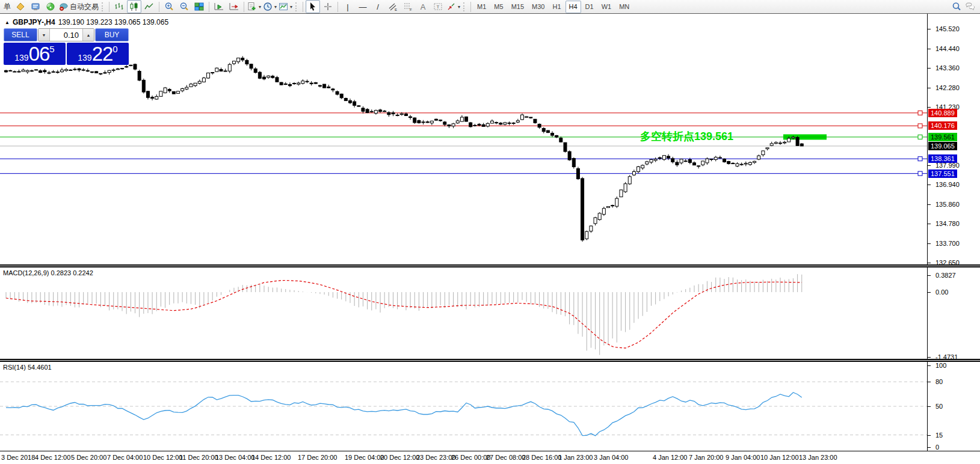 This screenshot has width=980, height=464. What do you see at coordinates (84, 7) in the screenshot?
I see `autotrade-label: 自动交易` at bounding box center [84, 7].